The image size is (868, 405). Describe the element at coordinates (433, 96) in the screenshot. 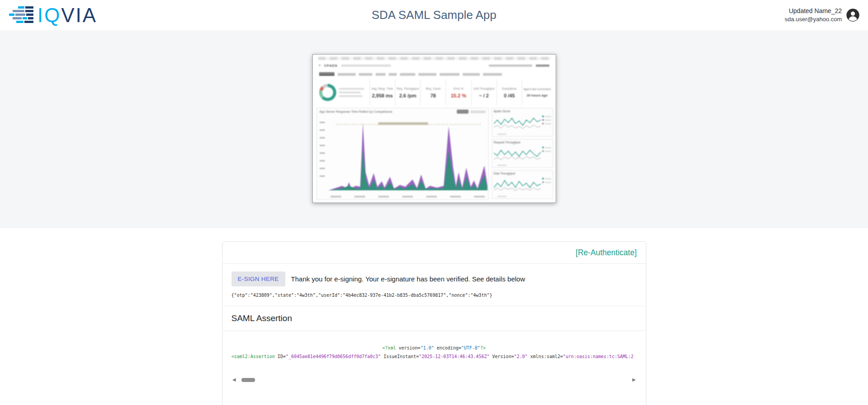

I see `kpi-value: 78` at that location.